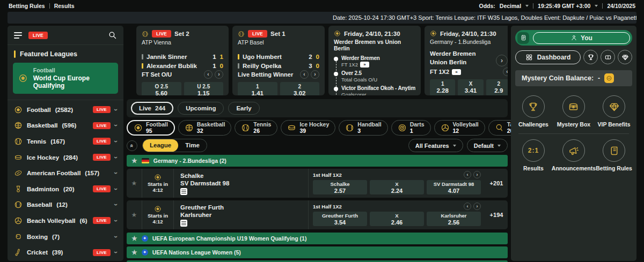  What do you see at coordinates (158, 209) in the screenshot?
I see `football-icon` at bounding box center [158, 209].